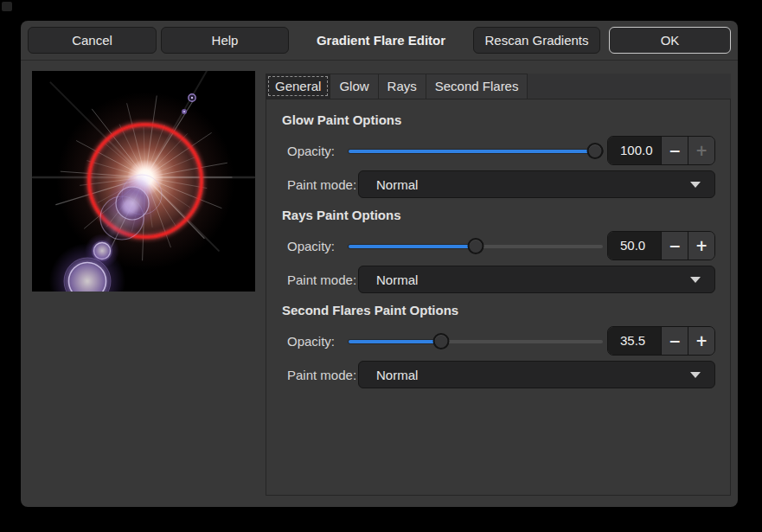  What do you see at coordinates (498, 215) in the screenshot?
I see `section-title: Rays Paint Options` at bounding box center [498, 215].